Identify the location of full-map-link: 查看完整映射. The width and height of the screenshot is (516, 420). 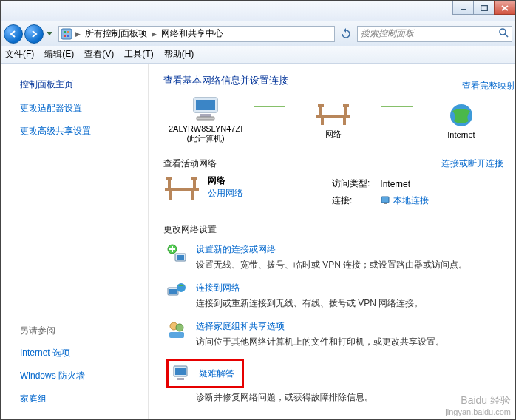
(489, 86).